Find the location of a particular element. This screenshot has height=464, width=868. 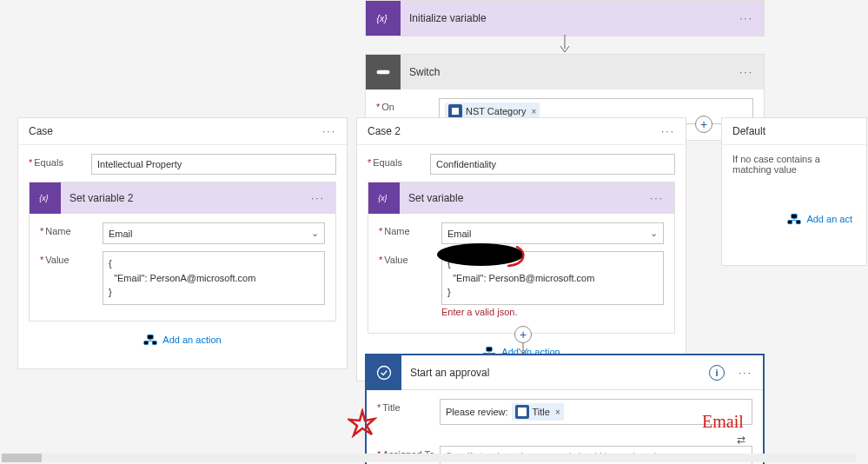

approval-icon is located at coordinates (384, 373).